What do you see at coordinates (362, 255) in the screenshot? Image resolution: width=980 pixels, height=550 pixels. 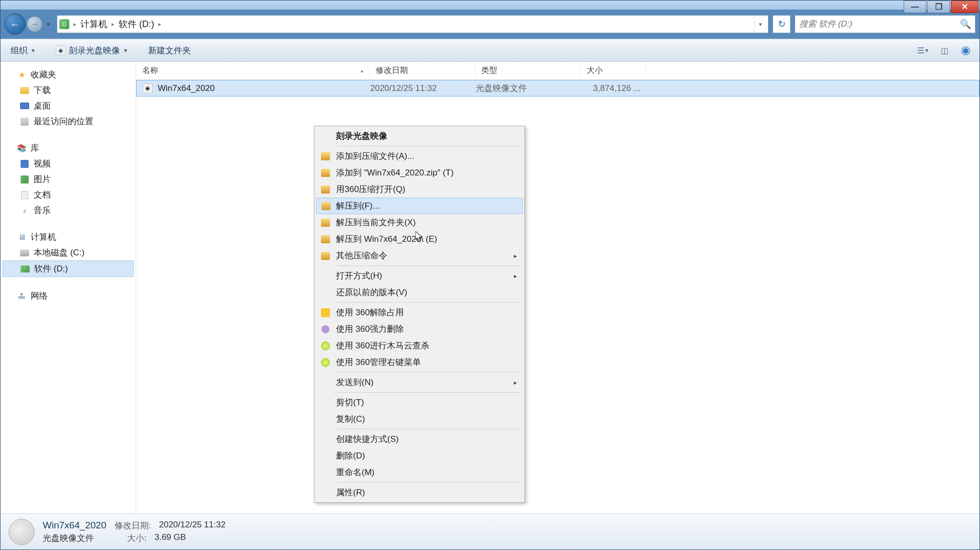 I see `ctx-label: 其他压缩命令` at bounding box center [362, 255].